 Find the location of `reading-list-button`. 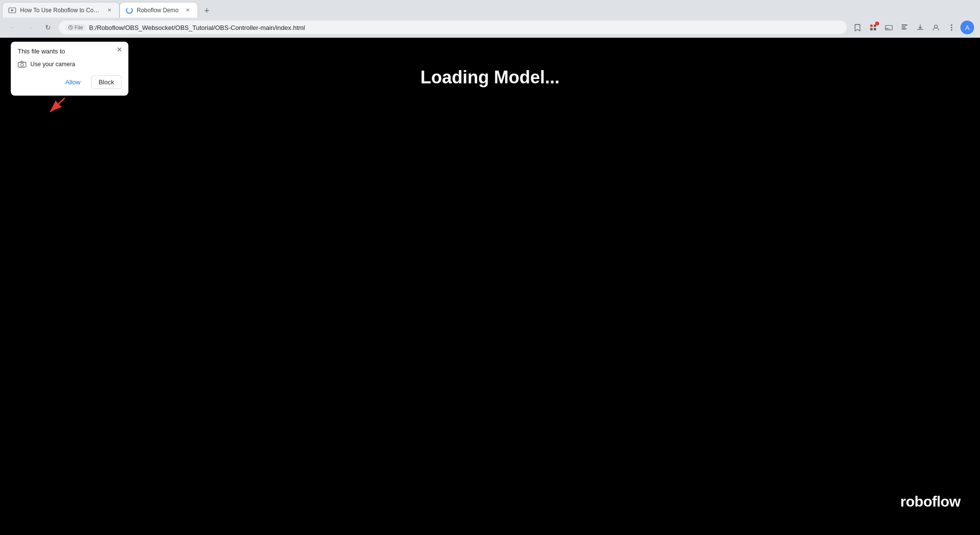

reading-list-button is located at coordinates (905, 27).